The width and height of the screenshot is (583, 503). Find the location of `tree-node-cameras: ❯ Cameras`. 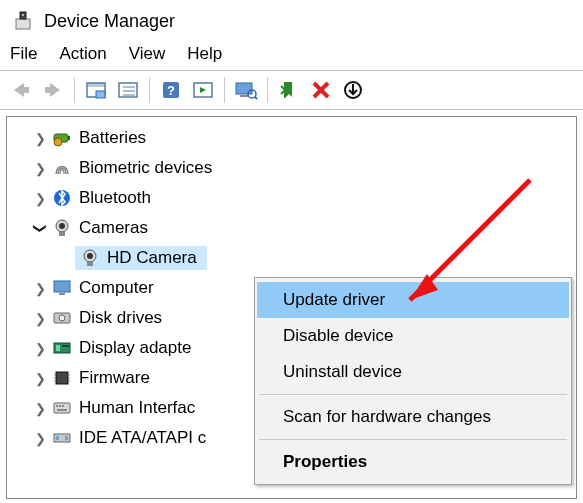

tree-node-cameras: ❯ Cameras is located at coordinates (292, 228).